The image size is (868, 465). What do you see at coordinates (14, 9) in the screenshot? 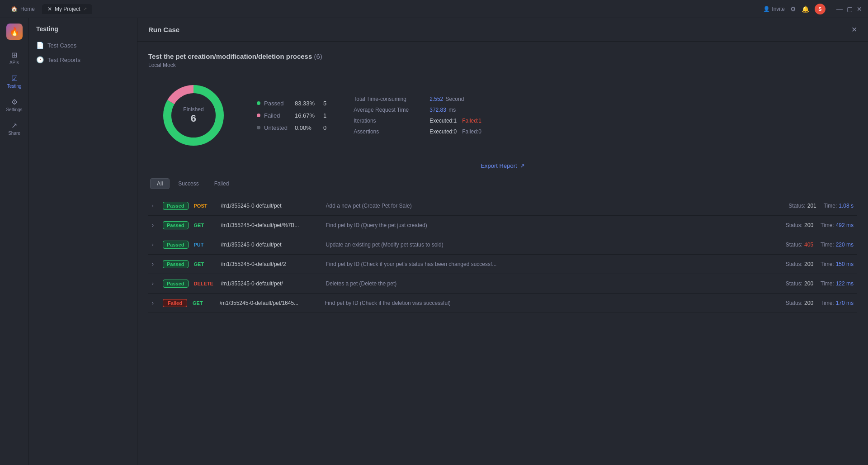
I see `home-icon: 🏠` at bounding box center [14, 9].